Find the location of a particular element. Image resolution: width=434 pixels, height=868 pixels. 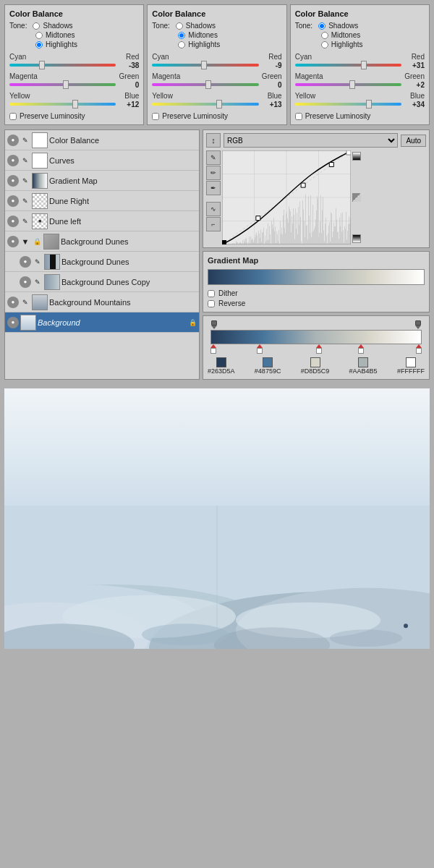

cb1-highlights-label: Highlights is located at coordinates (61, 45).